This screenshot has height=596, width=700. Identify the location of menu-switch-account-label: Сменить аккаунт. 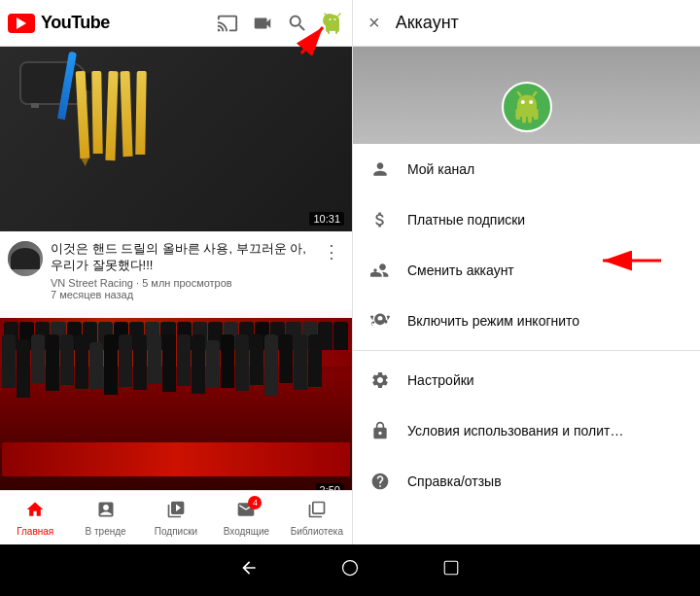
(461, 270).